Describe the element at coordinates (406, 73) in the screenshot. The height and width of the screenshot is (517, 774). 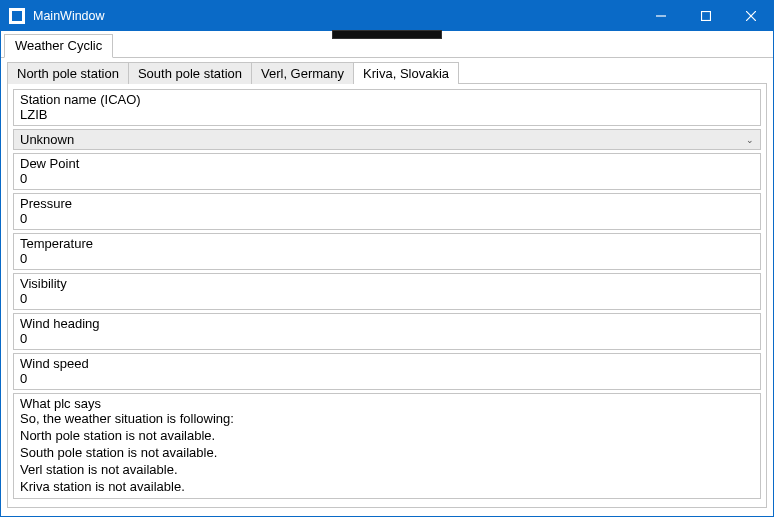
I see `tab-kriva: Kriva, Slovakia` at that location.